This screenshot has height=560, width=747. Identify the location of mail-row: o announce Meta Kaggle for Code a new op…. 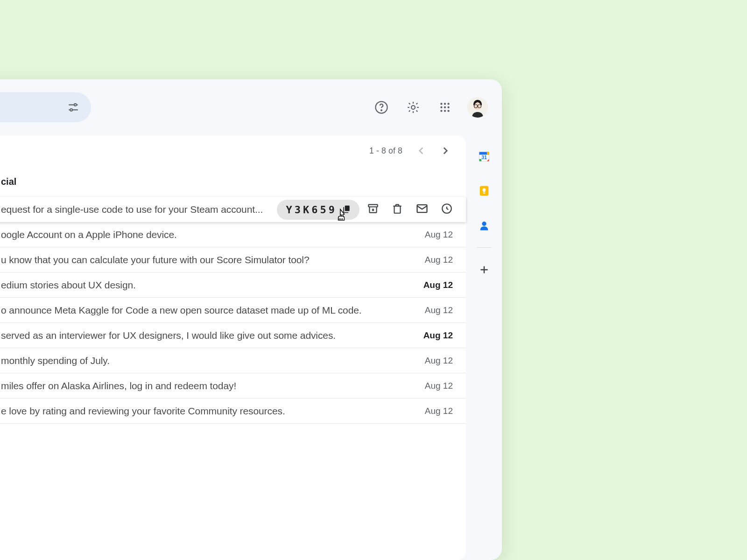
(233, 310).